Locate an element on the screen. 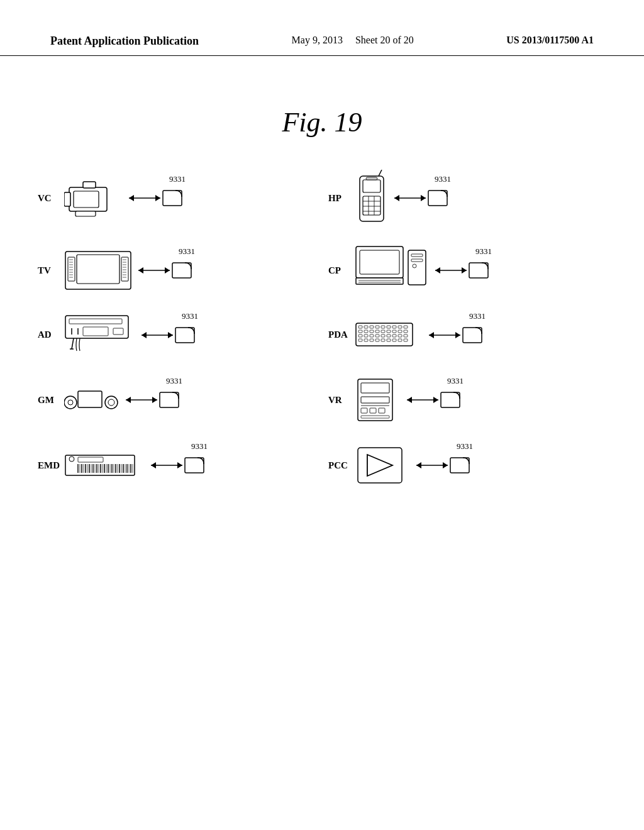 Image resolution: width=644 pixels, height=830 pixels. vr-node-label: 9331 is located at coordinates (455, 381).